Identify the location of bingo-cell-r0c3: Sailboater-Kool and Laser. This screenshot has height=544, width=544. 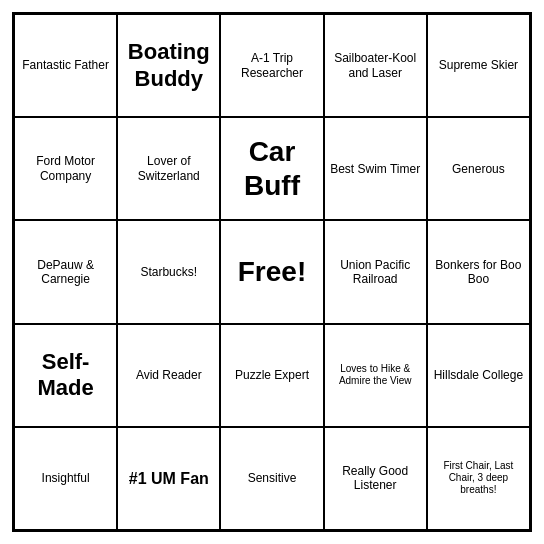
(376, 66).